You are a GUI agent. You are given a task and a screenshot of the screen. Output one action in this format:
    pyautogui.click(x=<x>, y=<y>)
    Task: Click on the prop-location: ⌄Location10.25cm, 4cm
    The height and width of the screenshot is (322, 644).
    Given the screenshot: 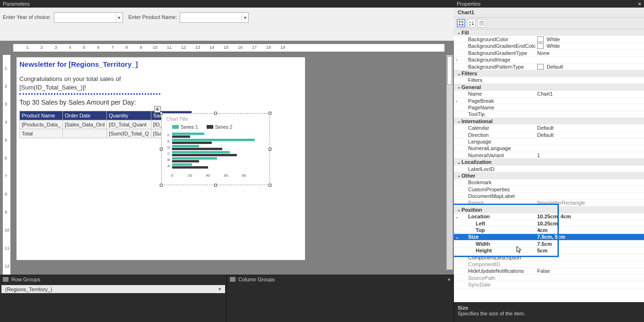 What is the action you would take?
    pyautogui.click(x=549, y=217)
    